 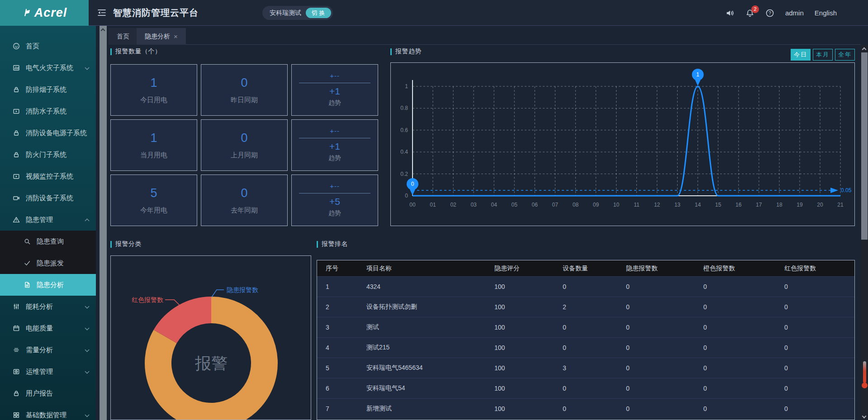 I want to click on language-switch: English, so click(x=826, y=13).